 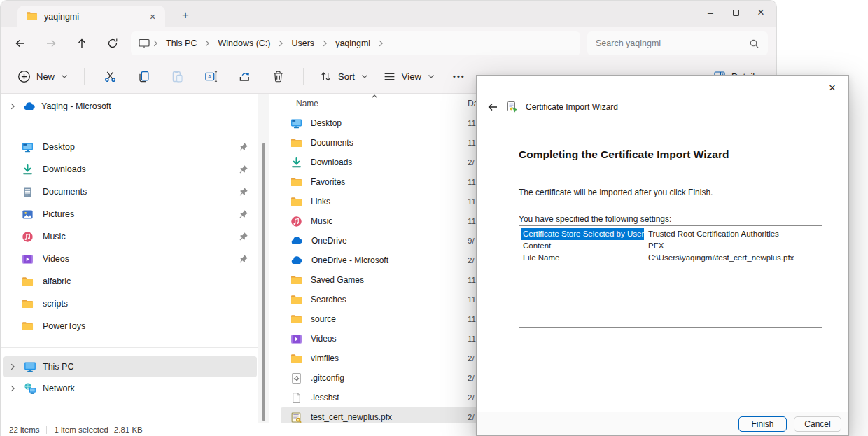 I want to click on sidebar-item-videos: Videos, so click(x=130, y=259).